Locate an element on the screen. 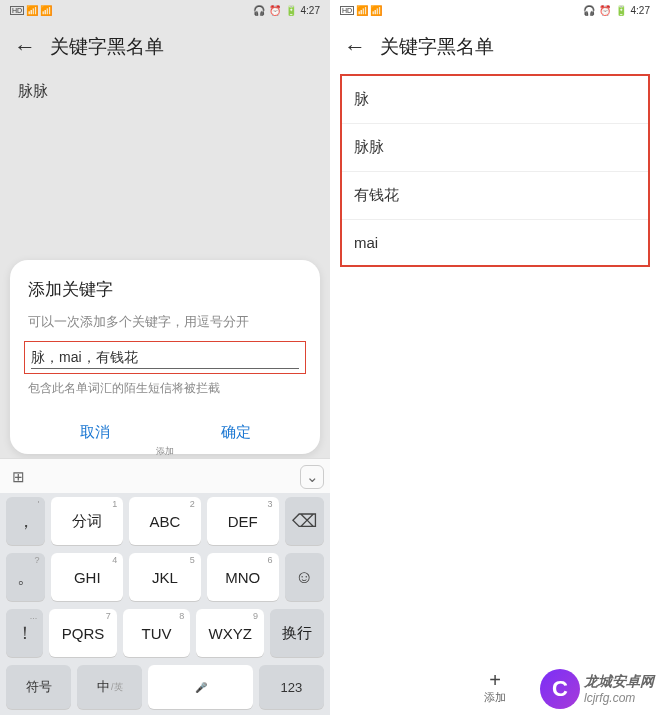 This screenshot has height=715, width=660. page-title-right: 关键字黑名单 is located at coordinates (437, 47).